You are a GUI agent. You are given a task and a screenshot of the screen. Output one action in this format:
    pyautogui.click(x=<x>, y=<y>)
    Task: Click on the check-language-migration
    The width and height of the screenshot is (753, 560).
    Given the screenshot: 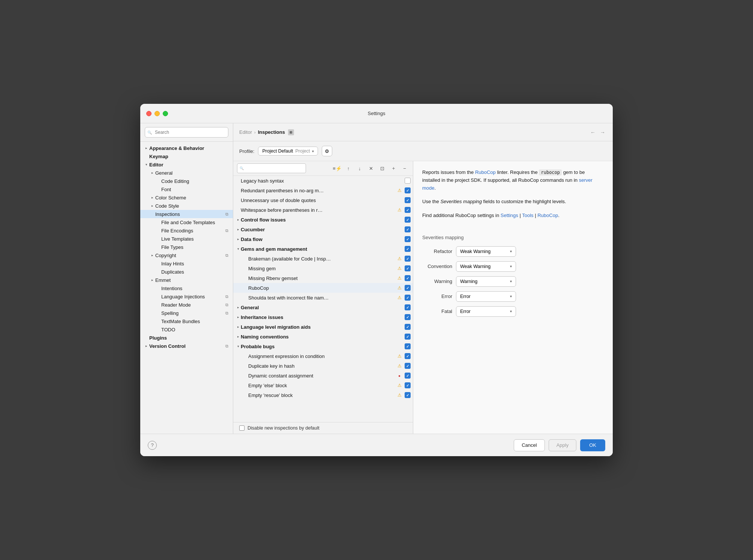 What is the action you would take?
    pyautogui.click(x=408, y=327)
    